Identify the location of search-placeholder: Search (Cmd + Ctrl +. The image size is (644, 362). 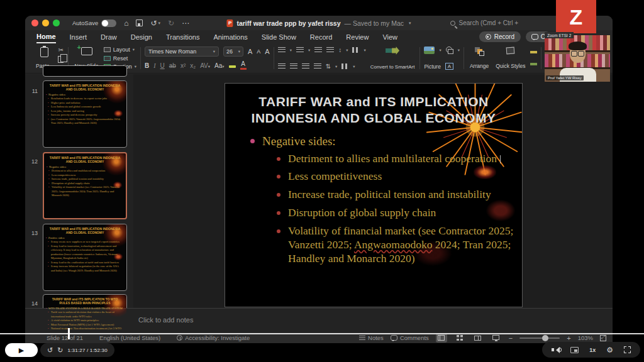
(489, 23).